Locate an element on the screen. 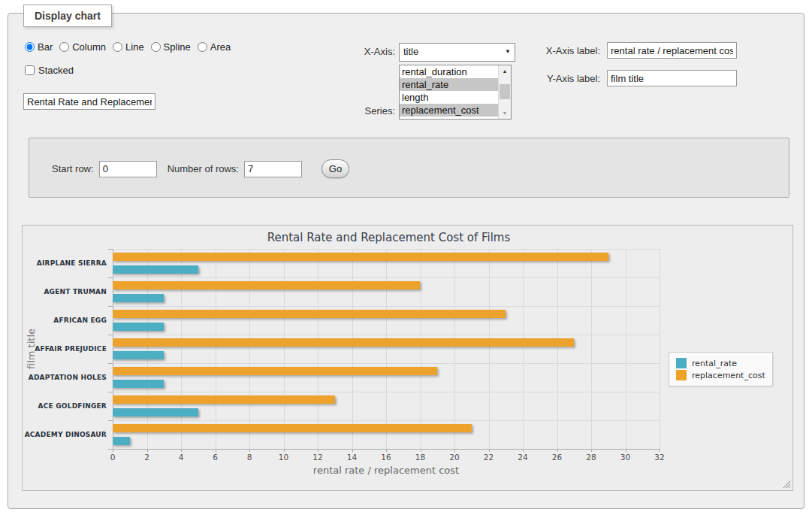 The width and height of the screenshot is (812, 512). series-listbox: rental_durationrental_ratelengthreplacem… is located at coordinates (455, 92).